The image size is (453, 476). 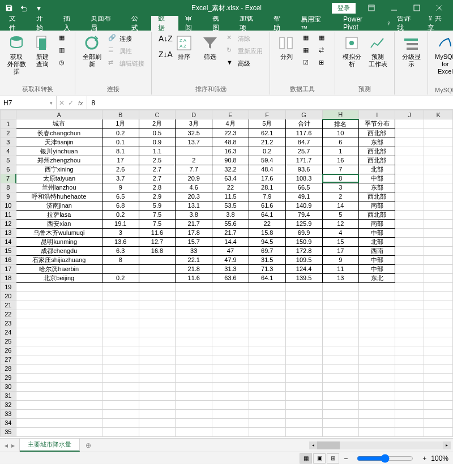 What do you see at coordinates (267, 196) in the screenshot?
I see `cell: 7.9` at bounding box center [267, 196].